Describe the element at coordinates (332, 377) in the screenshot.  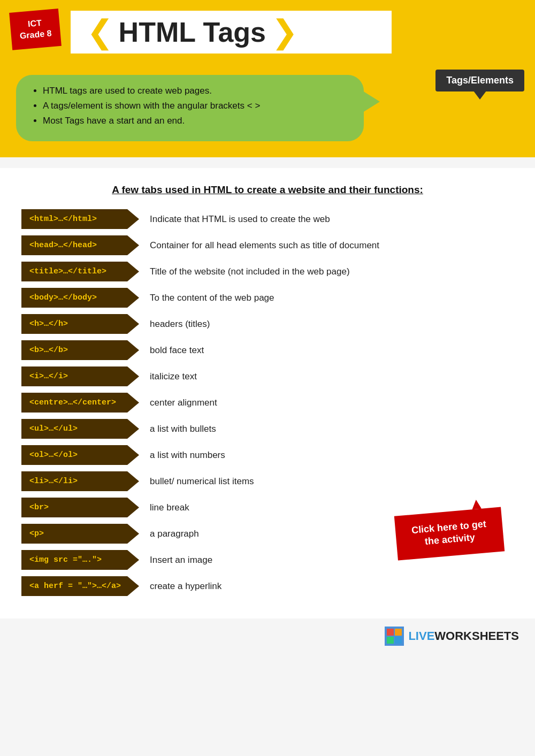
I see `tag-description: italicize text` at that location.